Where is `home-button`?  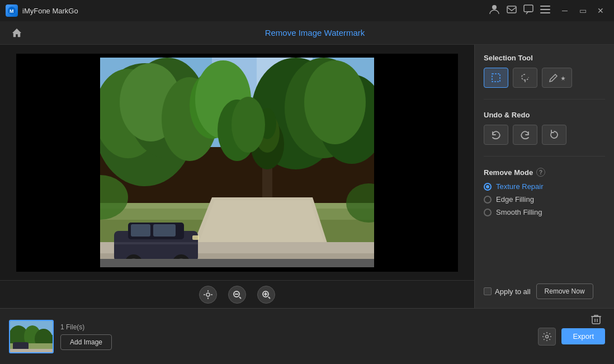 home-button is located at coordinates (17, 33).